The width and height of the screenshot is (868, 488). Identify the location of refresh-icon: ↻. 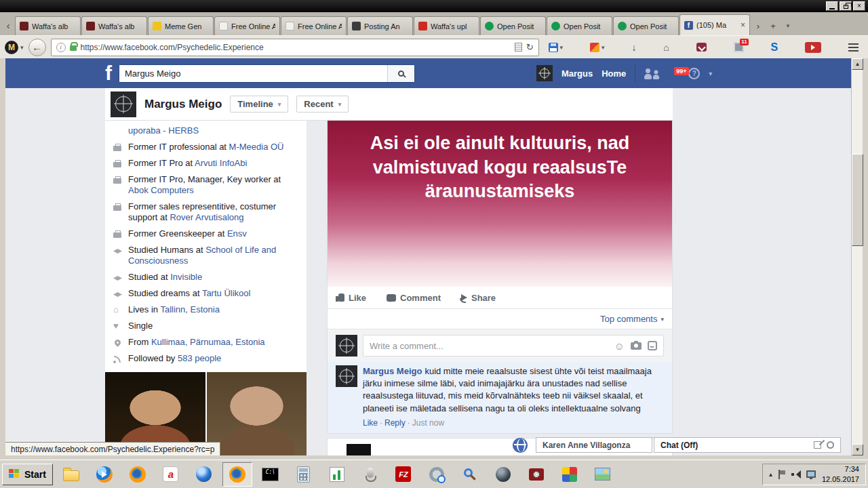
(530, 47).